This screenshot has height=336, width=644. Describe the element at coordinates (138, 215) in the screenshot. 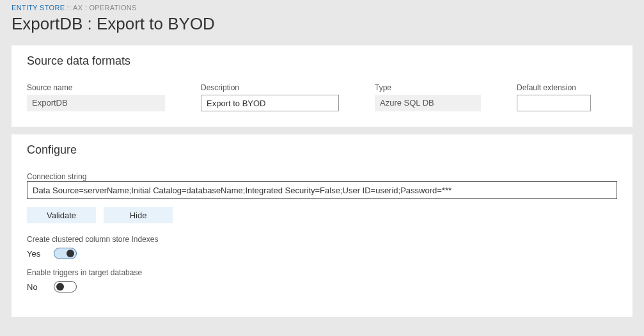

I see `hide-button: Hide` at that location.